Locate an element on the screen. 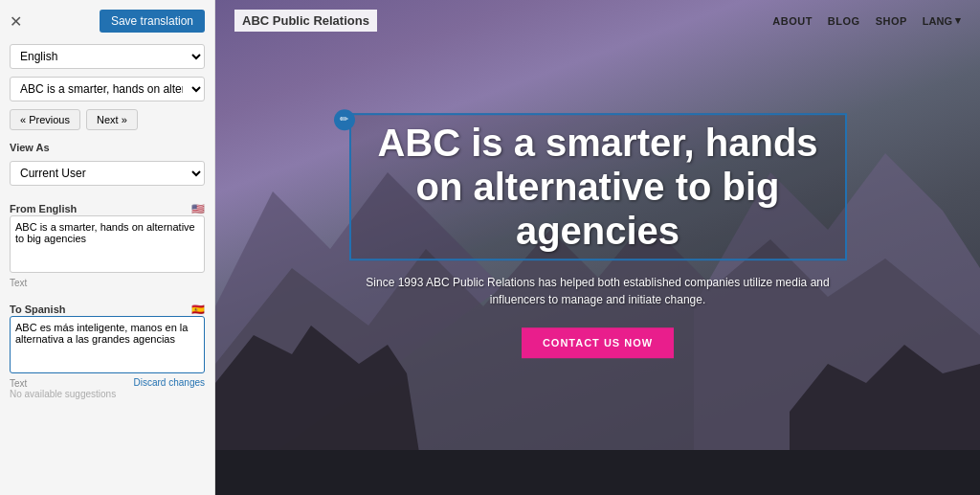  site-logo: ABC Public Relations is located at coordinates (306, 21).